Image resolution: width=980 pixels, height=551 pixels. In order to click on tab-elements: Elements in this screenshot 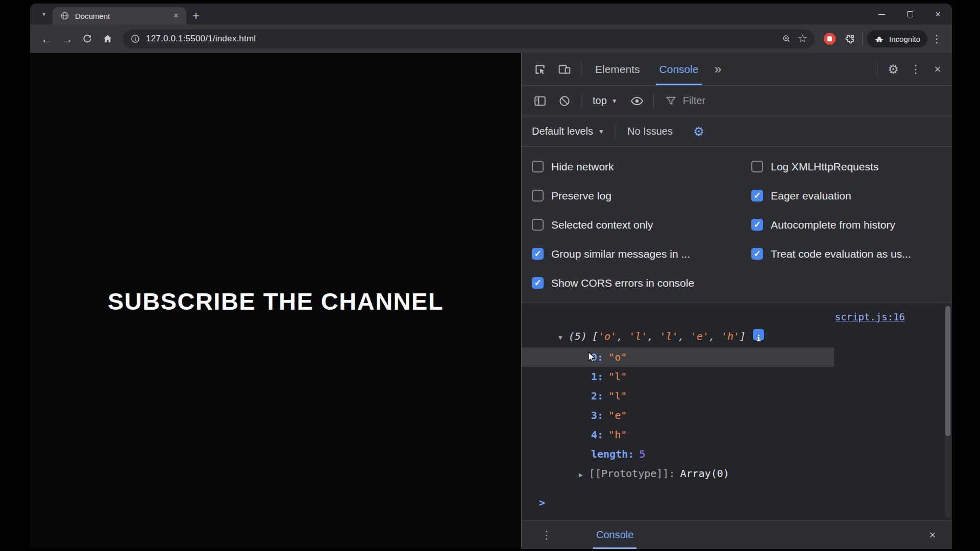, I will do `click(618, 69)`.